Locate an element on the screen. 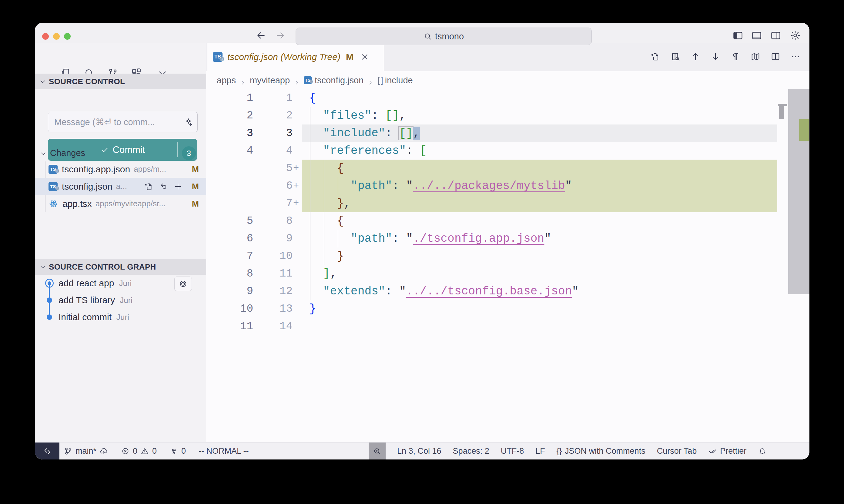 The width and height of the screenshot is (844, 504). discard-changes-icon is located at coordinates (163, 187).